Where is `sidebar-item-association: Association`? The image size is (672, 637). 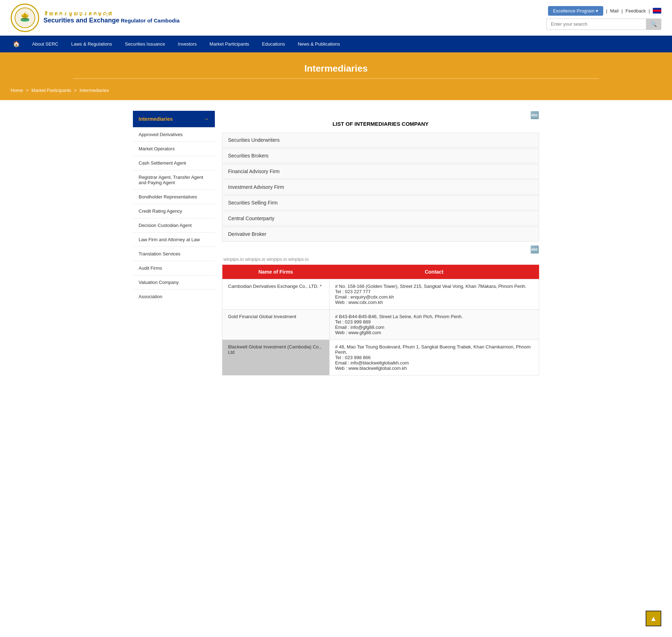 sidebar-item-association: Association is located at coordinates (174, 296).